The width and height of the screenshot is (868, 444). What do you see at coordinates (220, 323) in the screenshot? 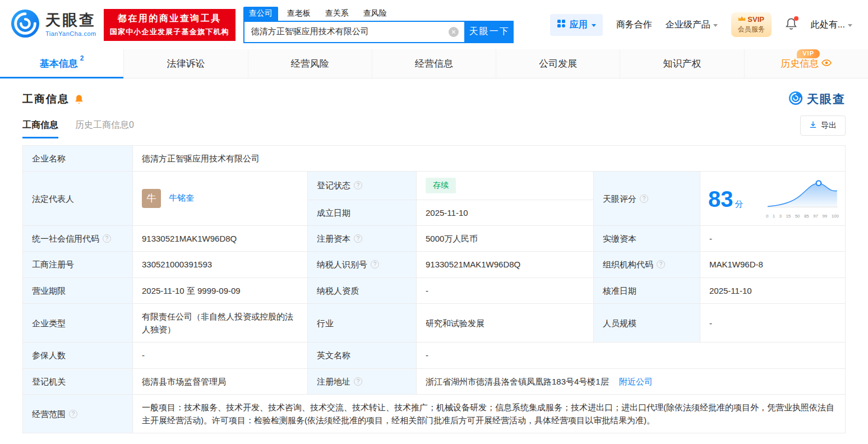
I see `value-company-type: 有限责任公司（非自然人投资或控股的法人独资）` at bounding box center [220, 323].